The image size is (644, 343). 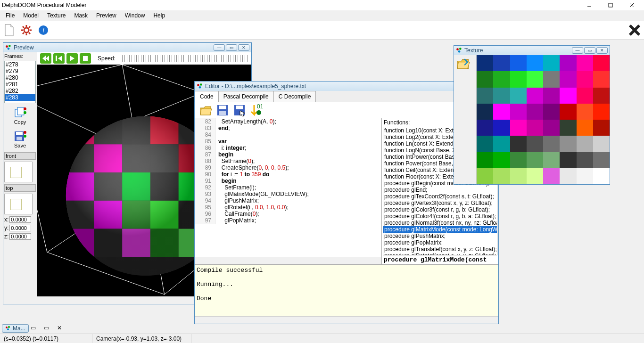 I want to click on code-editor: 82 SetArrayLength(A, 0);83end;8485var86 …, so click(x=288, y=188).